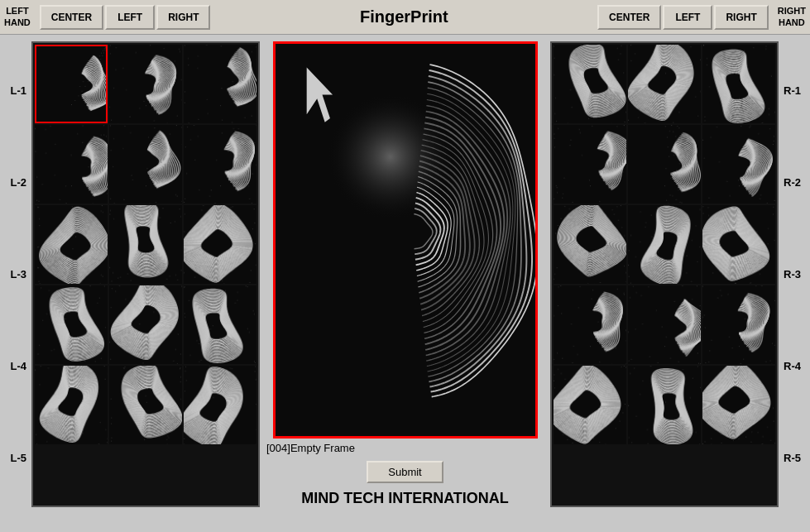  Describe the element at coordinates (71, 324) in the screenshot. I see `left-fp-cell-r4-c1` at that location.